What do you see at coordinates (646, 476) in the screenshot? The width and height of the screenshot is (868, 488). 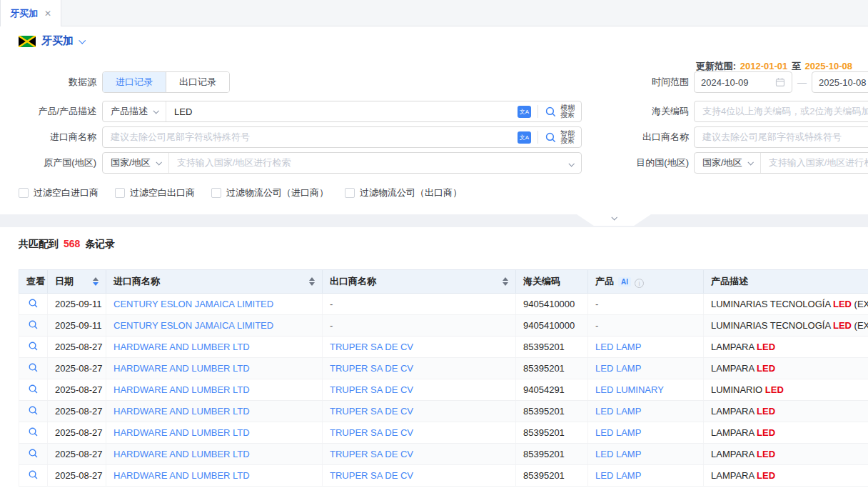 I see `cell-product: LED LAMP` at bounding box center [646, 476].